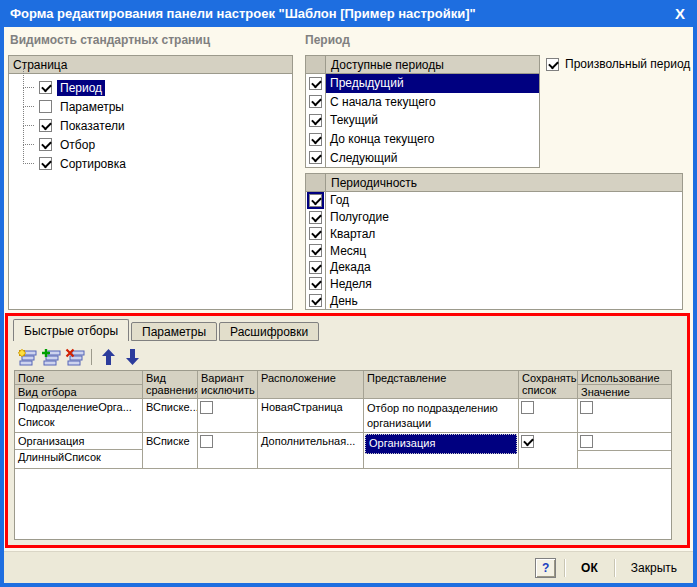 The image size is (697, 587). I want to click on list-item: Полугодие, so click(494, 218).